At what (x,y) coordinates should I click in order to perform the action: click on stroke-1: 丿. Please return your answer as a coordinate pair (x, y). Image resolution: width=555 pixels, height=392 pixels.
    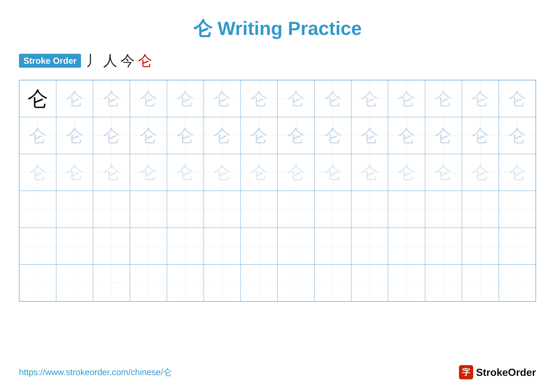
    Looking at the image, I should click on (93, 61).